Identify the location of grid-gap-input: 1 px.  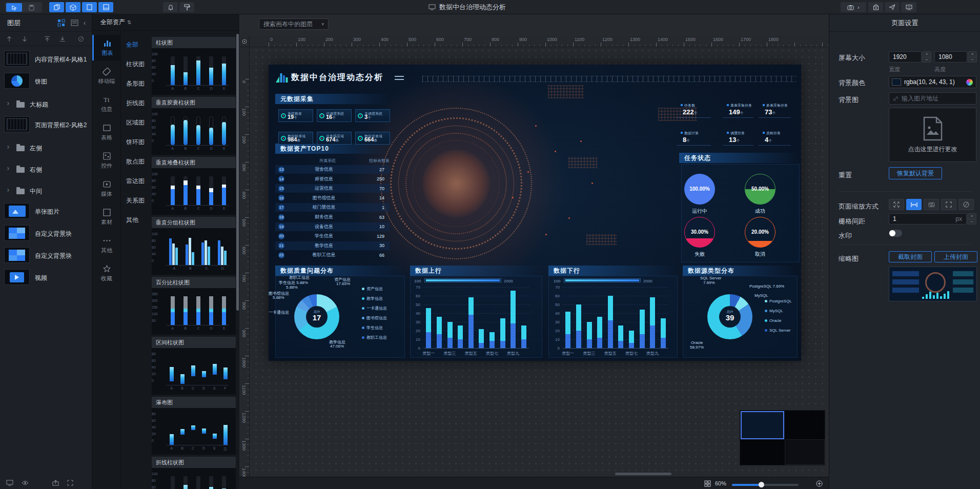
(928, 219).